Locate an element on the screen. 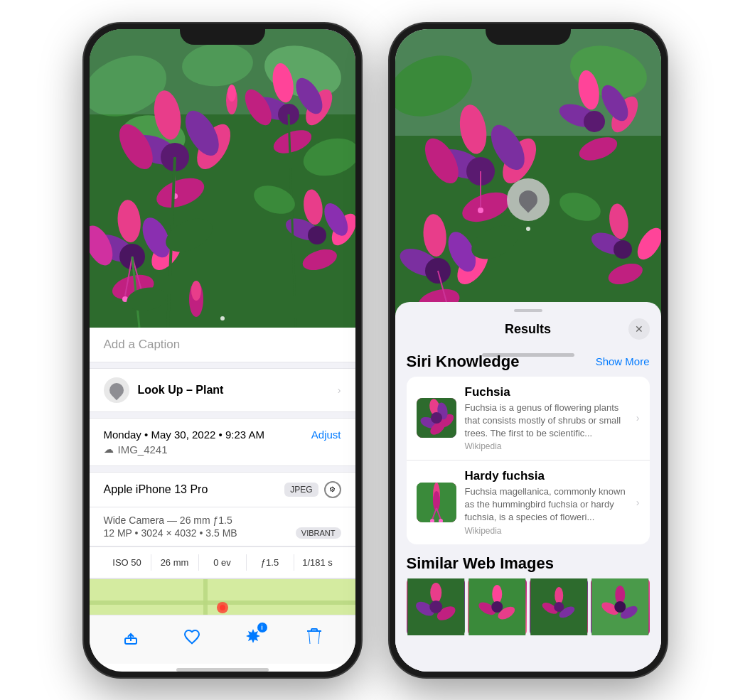 The height and width of the screenshot is (700, 750). caption-placeholder: Add a Caption is located at coordinates (142, 344).